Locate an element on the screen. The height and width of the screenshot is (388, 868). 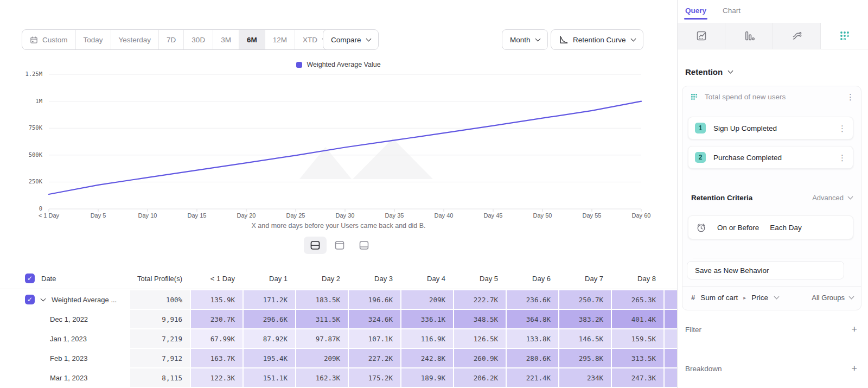
column-header: Day 1 is located at coordinates (269, 279).